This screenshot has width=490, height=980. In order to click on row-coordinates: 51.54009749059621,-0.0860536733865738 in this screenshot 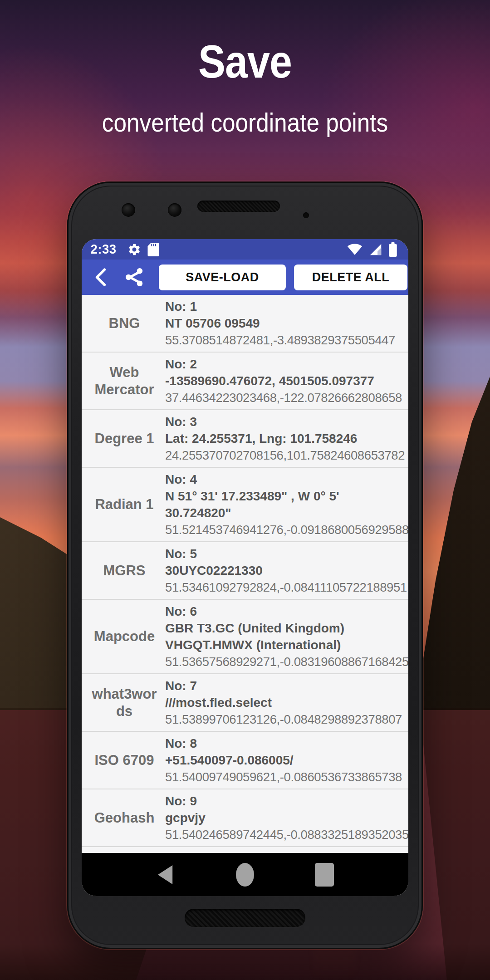, I will do `click(284, 777)`.